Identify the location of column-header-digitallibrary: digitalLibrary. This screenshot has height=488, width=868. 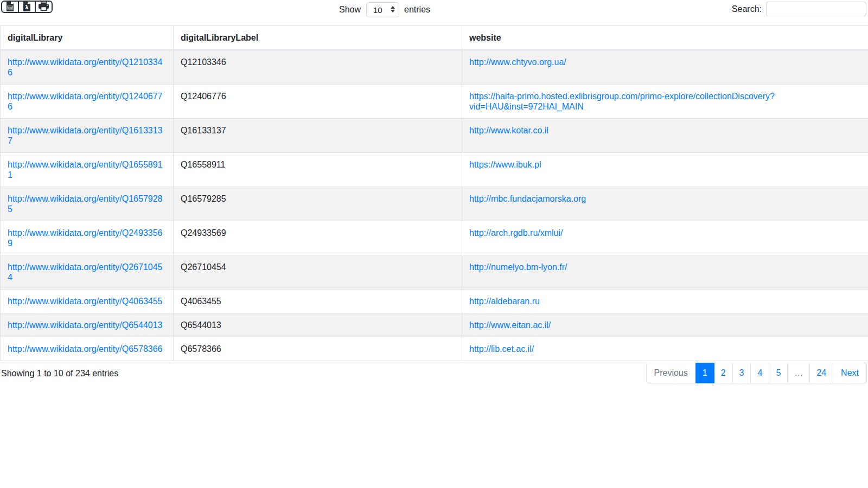
(87, 38).